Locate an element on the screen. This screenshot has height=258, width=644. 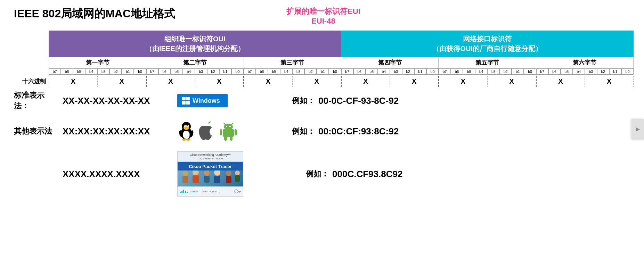
bit-cell-42: b5 is located at coordinates (566, 72).